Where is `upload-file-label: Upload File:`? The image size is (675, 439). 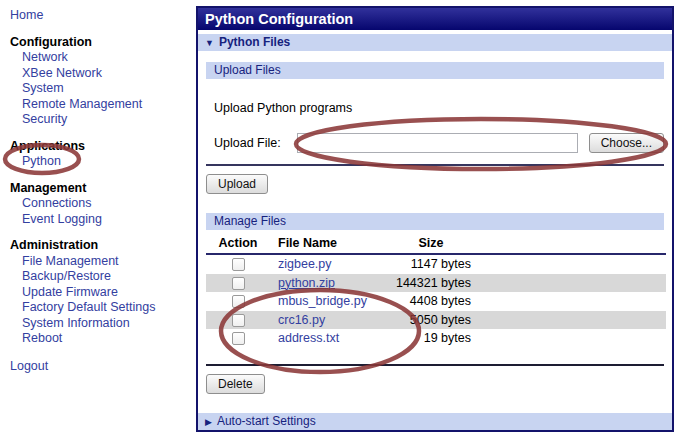
upload-file-label: Upload File: is located at coordinates (256, 143).